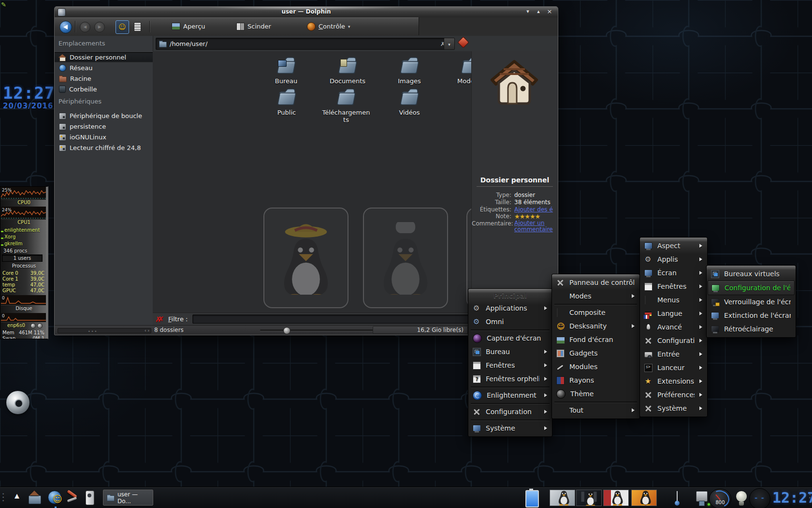  What do you see at coordinates (701, 498) in the screenshot?
I see `network-connector-icon` at bounding box center [701, 498].